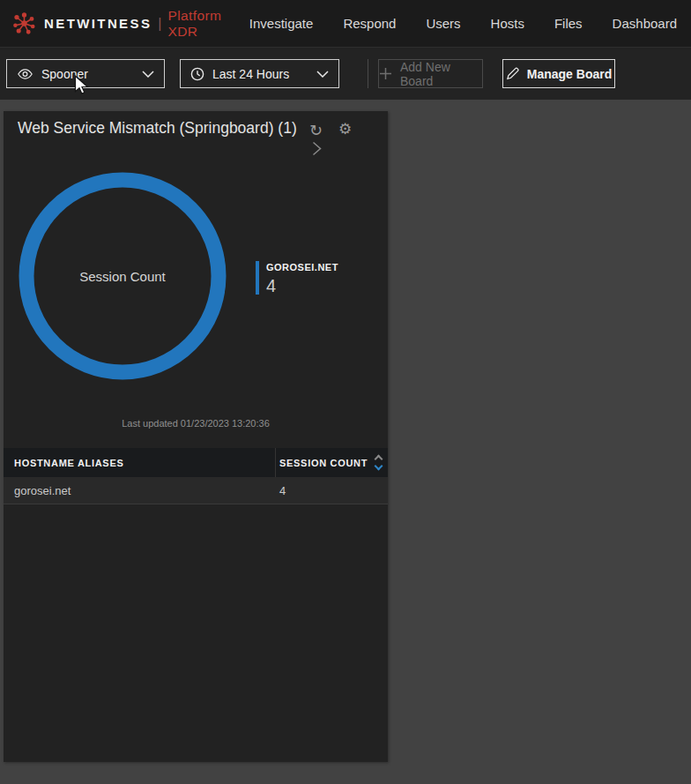 The width and height of the screenshot is (691, 784). Describe the element at coordinates (369, 23) in the screenshot. I see `nav-item-respond: Respond` at that location.